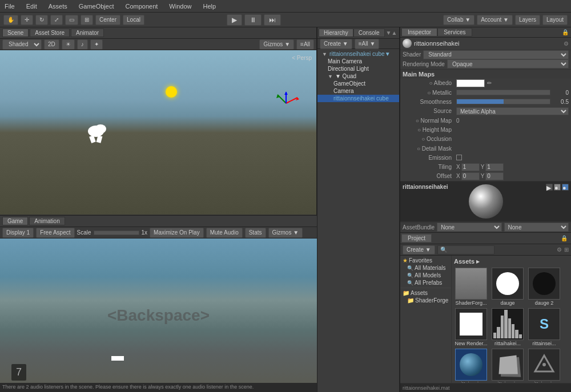  What do you see at coordinates (466, 250) in the screenshot?
I see `project-search-input` at bounding box center [466, 250].